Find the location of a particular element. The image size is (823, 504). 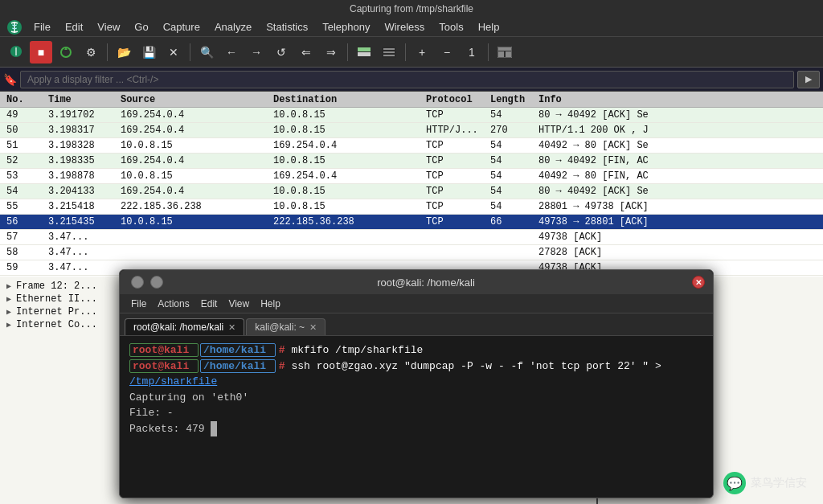

maximize-btn is located at coordinates (157, 282).